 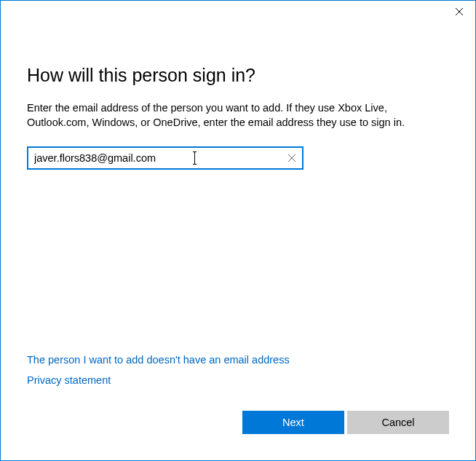 I want to click on links-section: The person I want to add doesn't have an…, so click(x=238, y=374).